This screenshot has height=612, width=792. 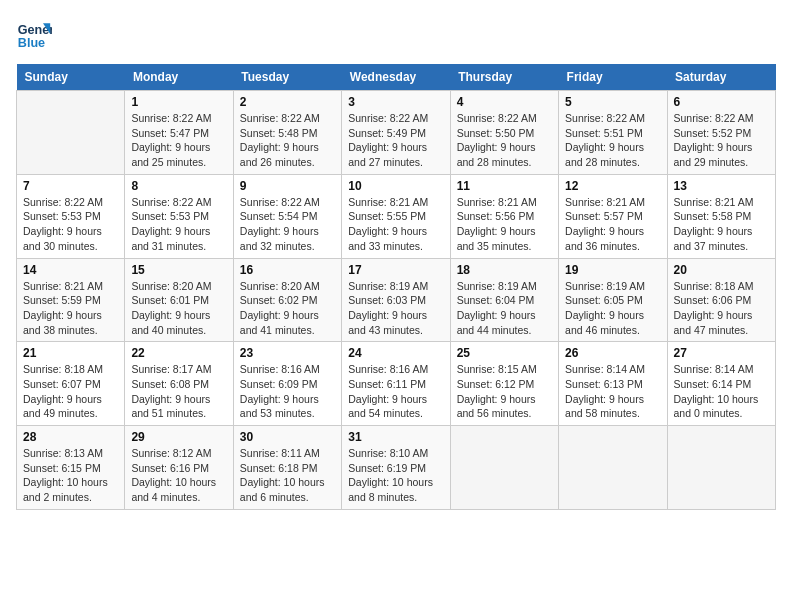 I want to click on day-number: 16, so click(x=288, y=270).